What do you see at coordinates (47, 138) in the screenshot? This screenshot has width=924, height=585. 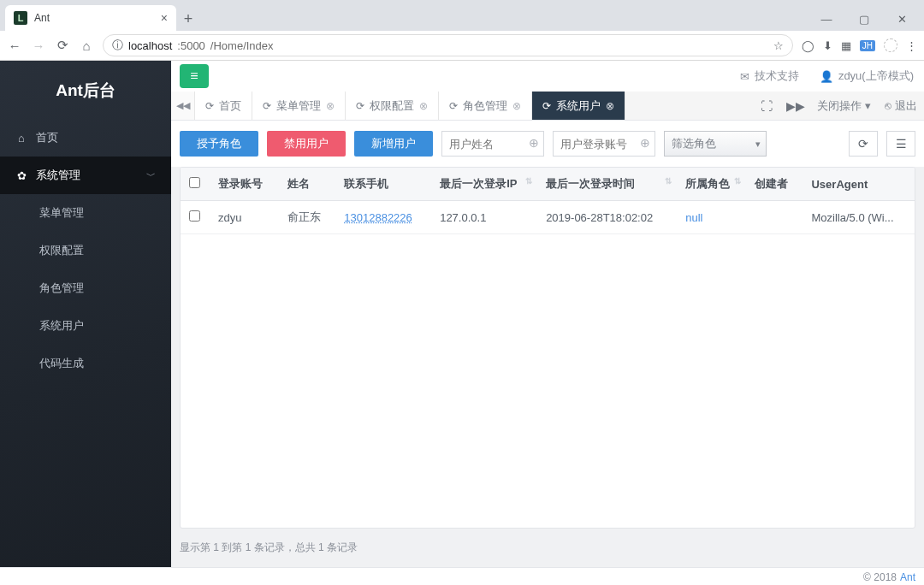 I see `nav-home-label: 首页` at bounding box center [47, 138].